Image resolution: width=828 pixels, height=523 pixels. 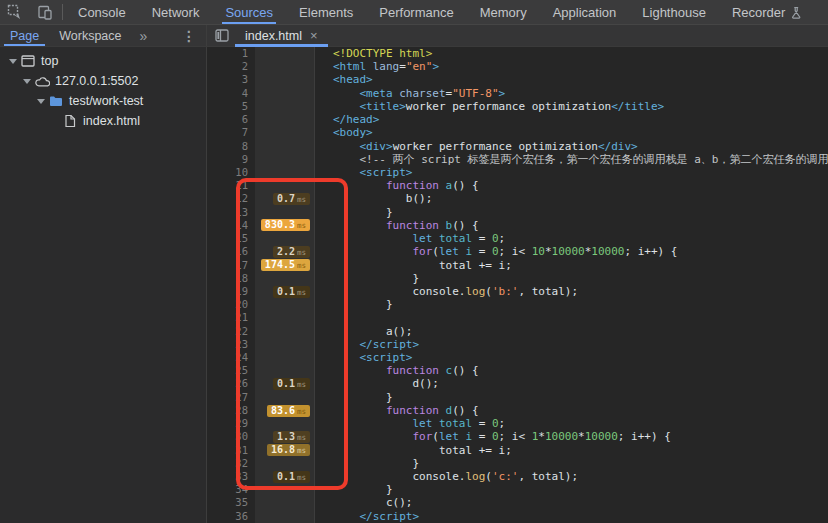 What do you see at coordinates (571, 252) in the screenshot?
I see `code-line-text: for(let i = 0; i< 10*10000*10000; i++) {` at bounding box center [571, 252].